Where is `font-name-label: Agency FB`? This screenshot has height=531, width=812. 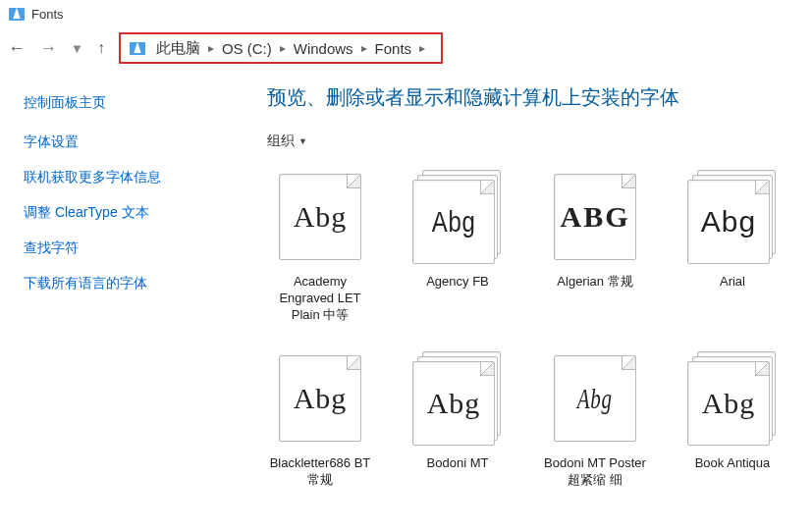 font-name-label: Agency FB is located at coordinates (458, 283).